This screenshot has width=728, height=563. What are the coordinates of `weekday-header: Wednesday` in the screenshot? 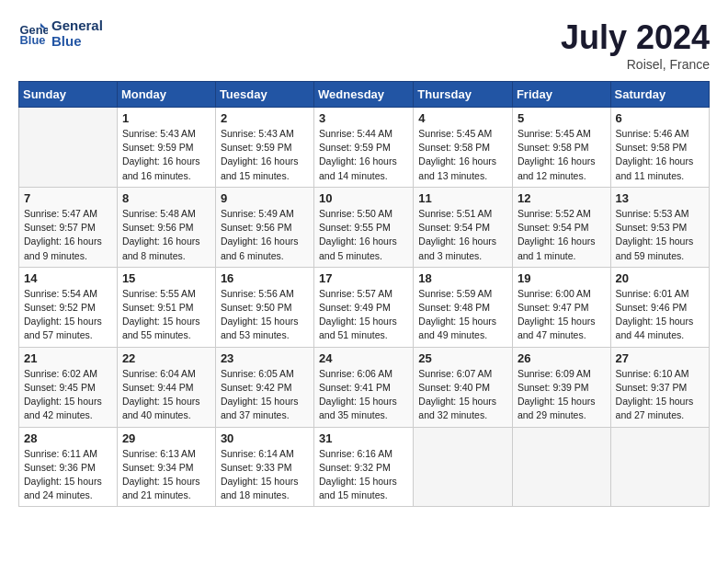 It's located at (364, 95).